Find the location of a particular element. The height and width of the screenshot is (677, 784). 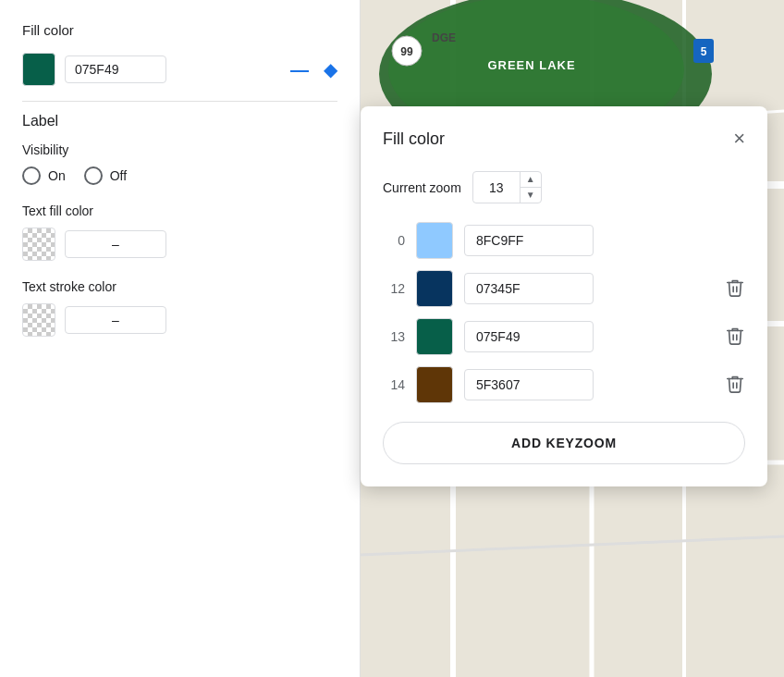

color-row-14: 14 is located at coordinates (564, 385).